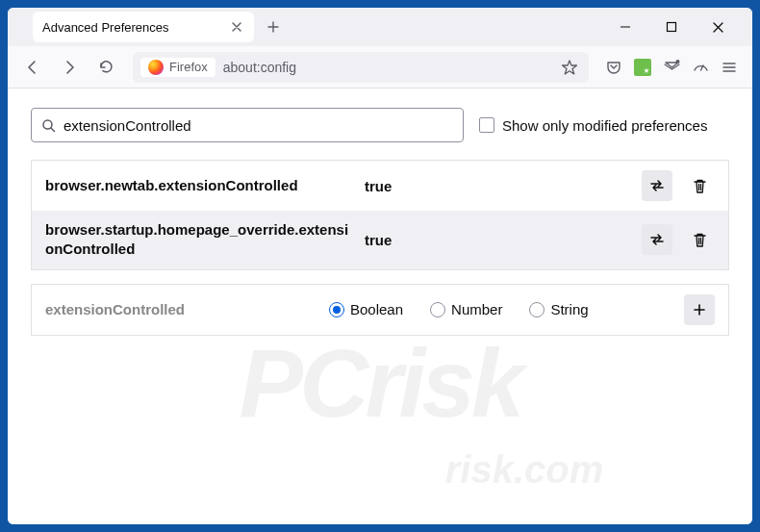 The height and width of the screenshot is (532, 760). Describe the element at coordinates (48, 125) in the screenshot. I see `search-icon` at that location.